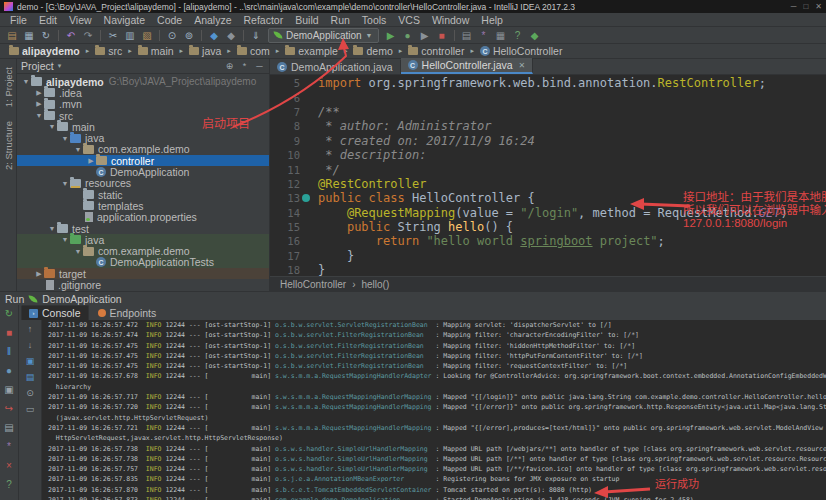 This screenshot has width=826, height=500. Describe the element at coordinates (10, 352) in the screenshot. I see `pause-icon: ‖` at that location.